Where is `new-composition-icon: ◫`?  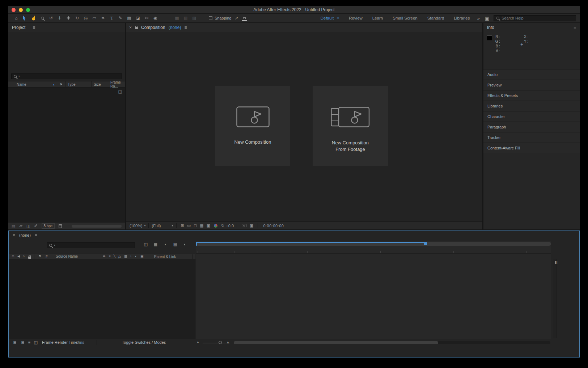 new-composition-icon: ◫ is located at coordinates (28, 226).